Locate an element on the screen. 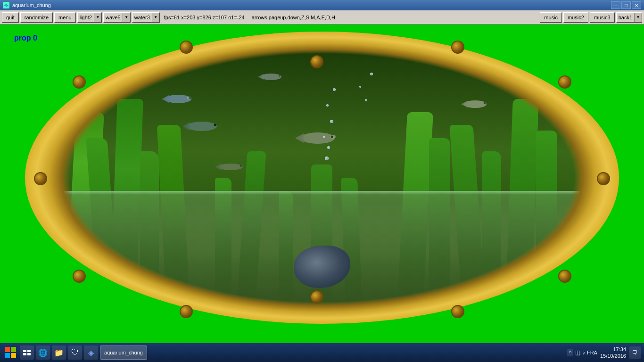  language-label: FRA is located at coordinates (592, 353).